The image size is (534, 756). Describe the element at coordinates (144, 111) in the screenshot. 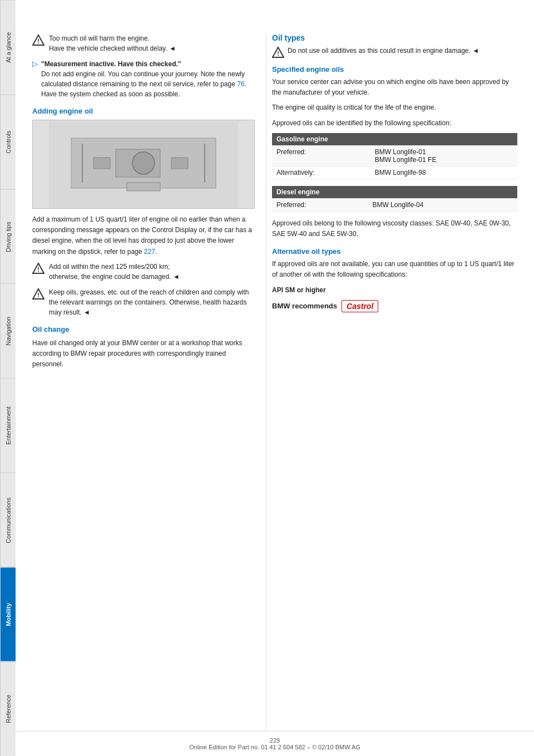

I see `adding-engine-oil-heading: Adding engine oil` at that location.